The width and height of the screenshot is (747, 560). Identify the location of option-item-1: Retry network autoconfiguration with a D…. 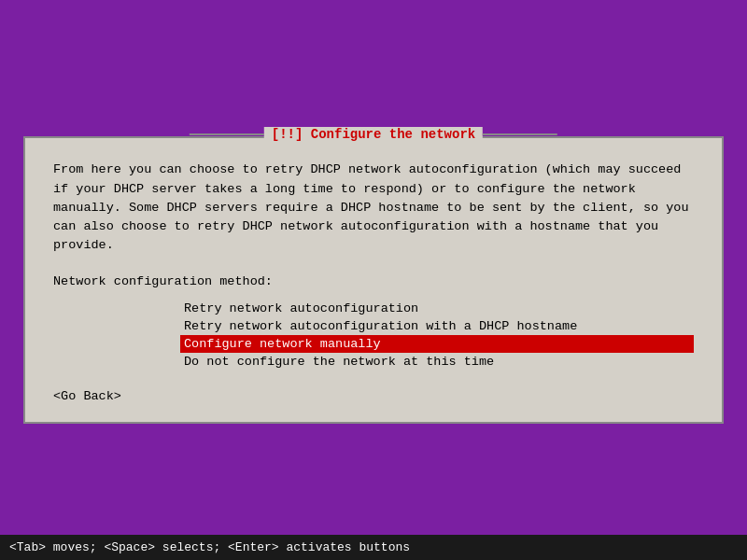
(439, 327).